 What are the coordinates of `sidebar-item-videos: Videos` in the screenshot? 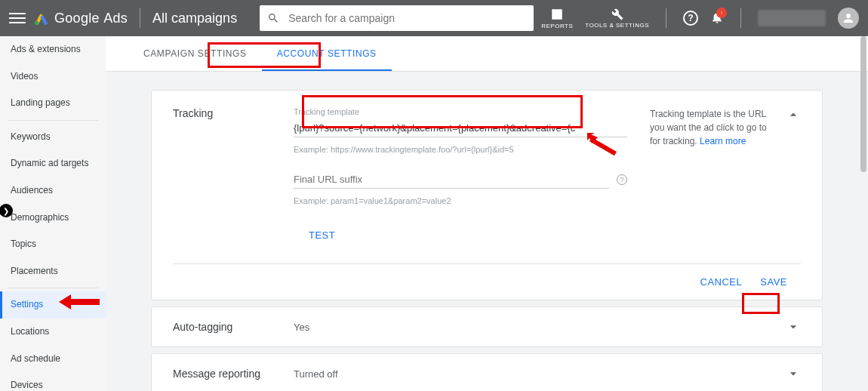 It's located at (53, 77).